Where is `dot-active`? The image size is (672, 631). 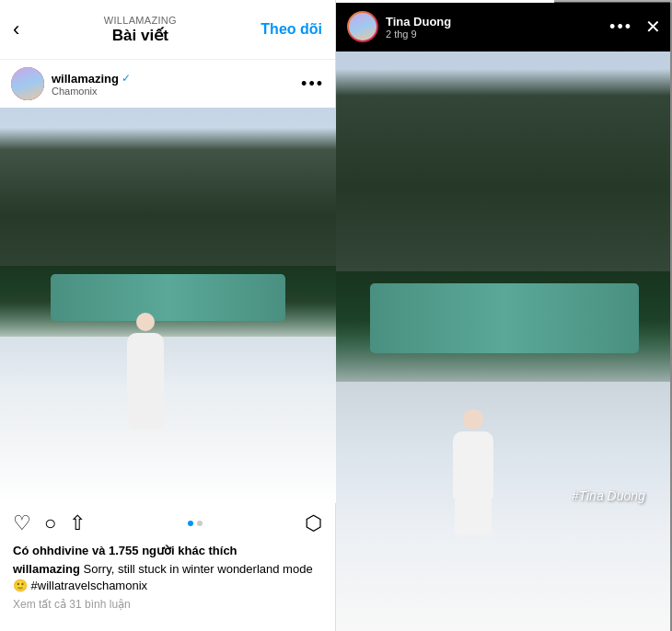
dot-active is located at coordinates (191, 523).